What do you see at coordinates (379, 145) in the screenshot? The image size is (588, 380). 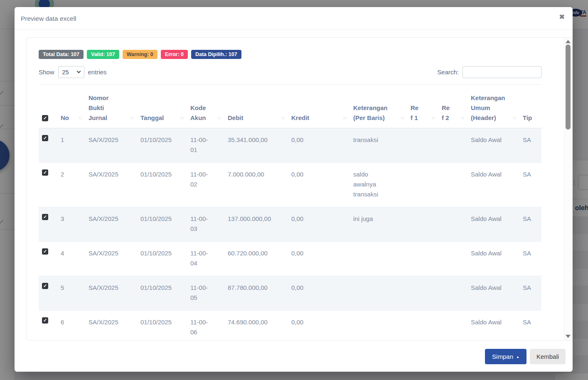 I see `cell-ket: transaksi` at bounding box center [379, 145].